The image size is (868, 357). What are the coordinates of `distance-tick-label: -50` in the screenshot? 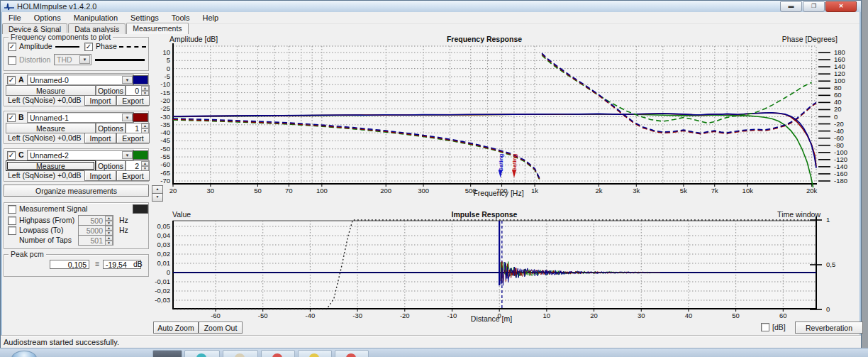 It's located at (263, 315).